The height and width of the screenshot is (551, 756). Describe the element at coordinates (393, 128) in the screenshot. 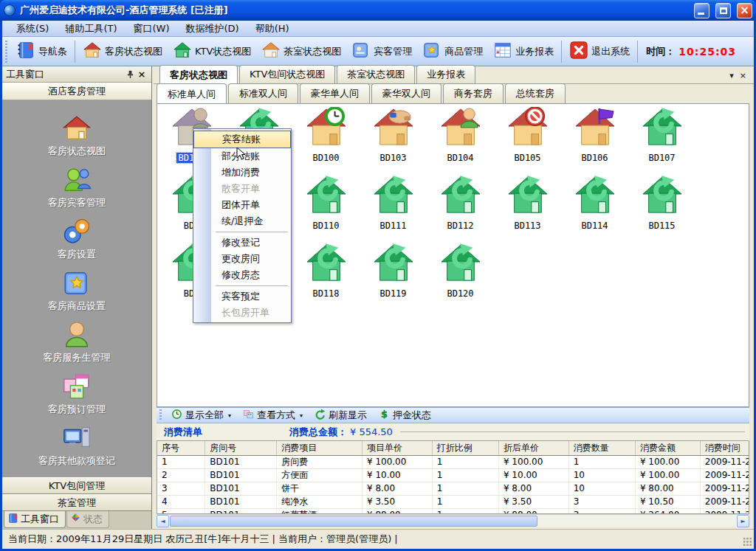

I see `room-icon-meeting` at that location.